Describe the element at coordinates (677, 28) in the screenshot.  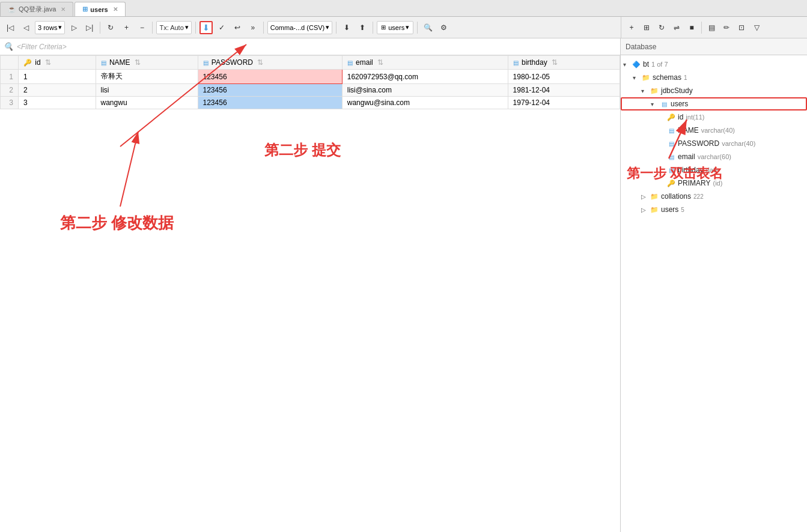
I see `db-sync-btn: ⇌` at that location.